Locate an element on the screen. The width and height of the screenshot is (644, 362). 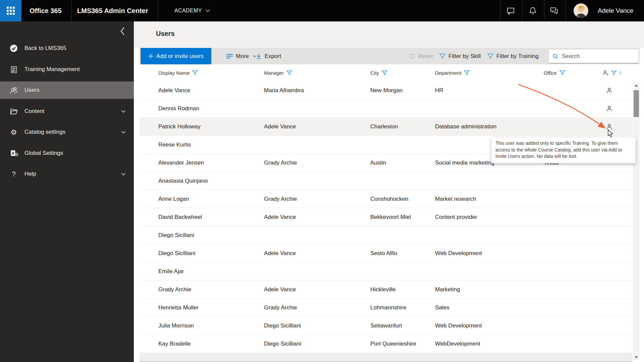
question-icon: ? is located at coordinates (14, 174).